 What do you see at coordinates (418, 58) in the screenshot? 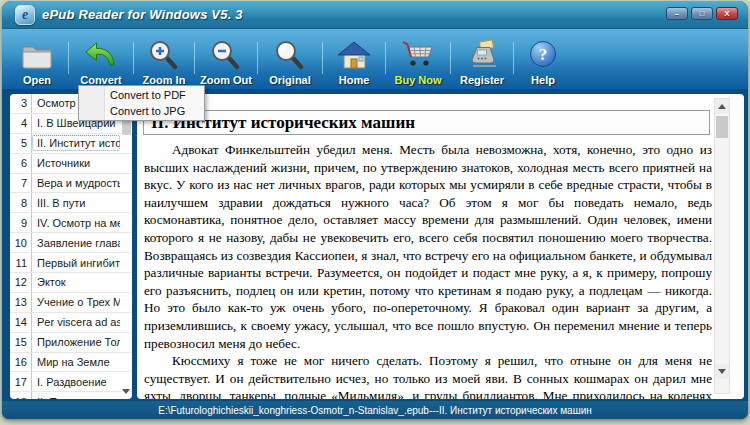
I see `buy-now-button: Buy Now` at bounding box center [418, 58].